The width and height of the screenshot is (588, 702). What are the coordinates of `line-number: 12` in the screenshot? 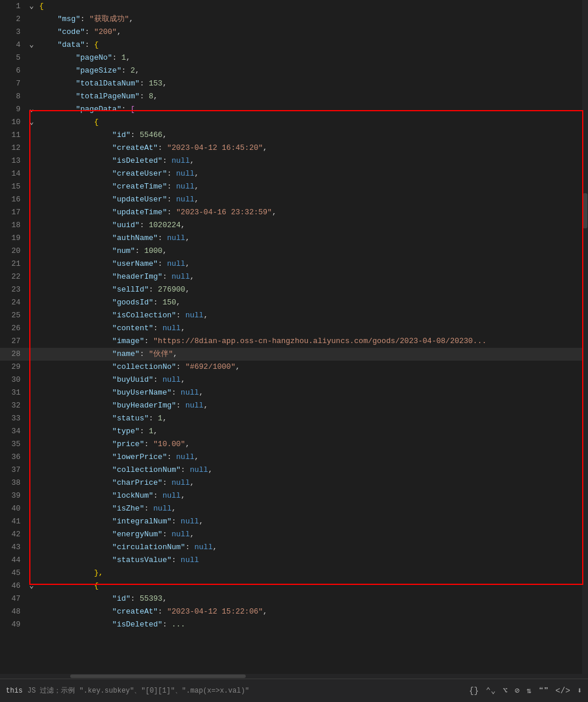 It's located at (13, 148).